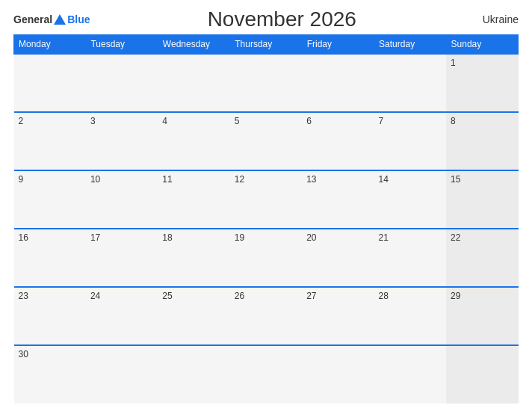 This screenshot has width=532, height=411. What do you see at coordinates (239, 179) in the screenshot?
I see `day-number: 12` at bounding box center [239, 179].